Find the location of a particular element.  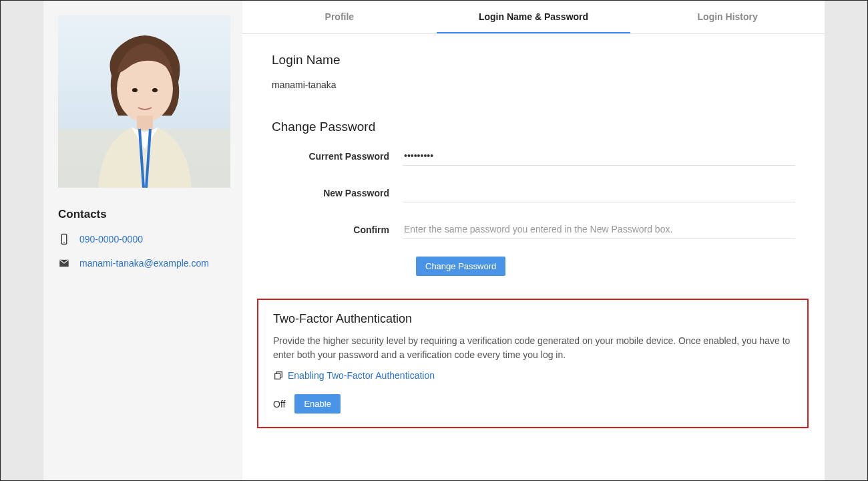

two-factor-description: Provide the higher security level by req… is located at coordinates (533, 348).